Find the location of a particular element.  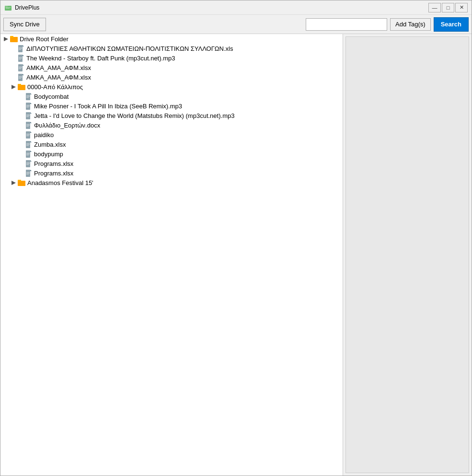

item-label: Jetta - I'd Love to Change the World (Ma… is located at coordinates (134, 116).